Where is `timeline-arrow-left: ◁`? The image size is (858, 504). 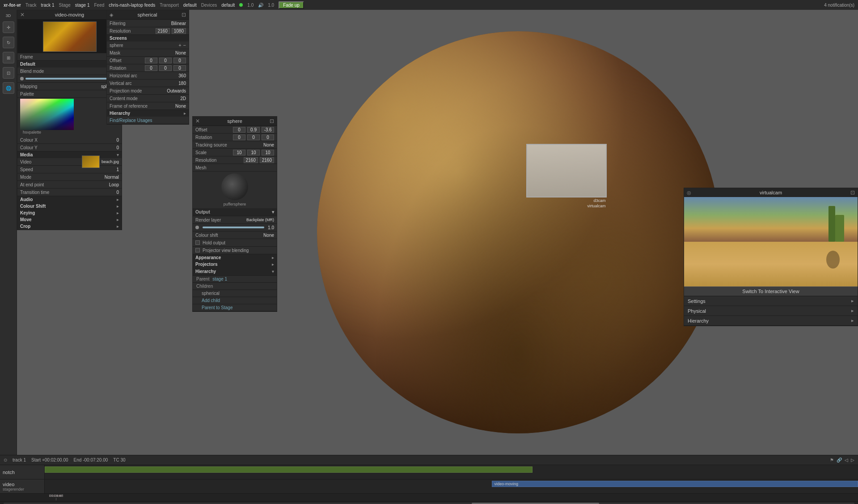
timeline-arrow-left: ◁ is located at coordinates (846, 460).